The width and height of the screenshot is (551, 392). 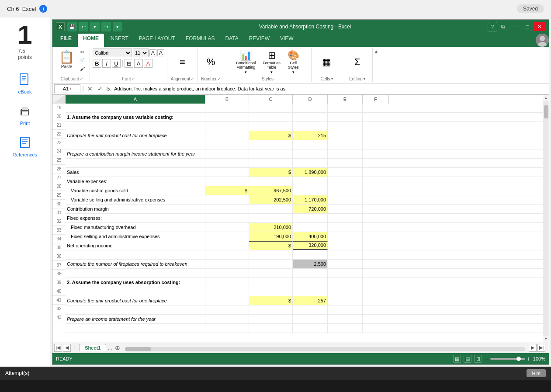 What do you see at coordinates (310, 135) in the screenshot?
I see `cell-D22: 215` at bounding box center [310, 135].